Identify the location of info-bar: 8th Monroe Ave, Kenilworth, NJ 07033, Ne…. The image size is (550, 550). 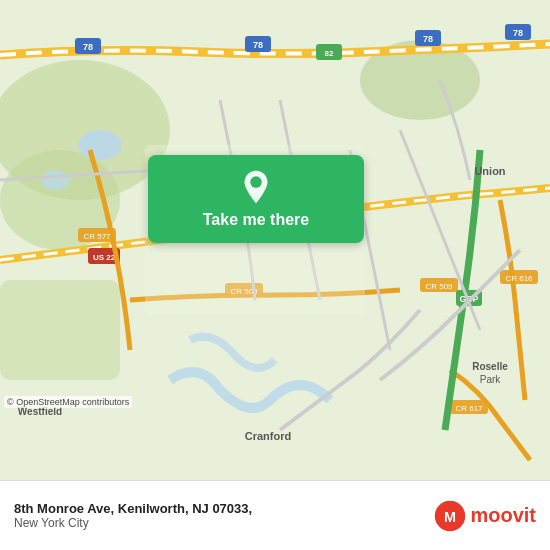
(275, 515).